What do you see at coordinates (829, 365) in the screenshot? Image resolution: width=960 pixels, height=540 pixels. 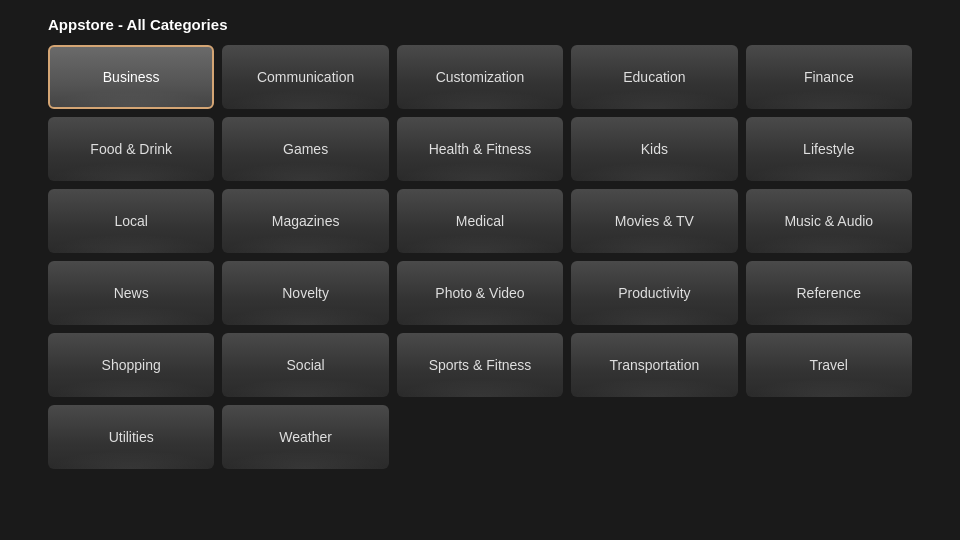 I see `category-label-travel: Travel` at bounding box center [829, 365].